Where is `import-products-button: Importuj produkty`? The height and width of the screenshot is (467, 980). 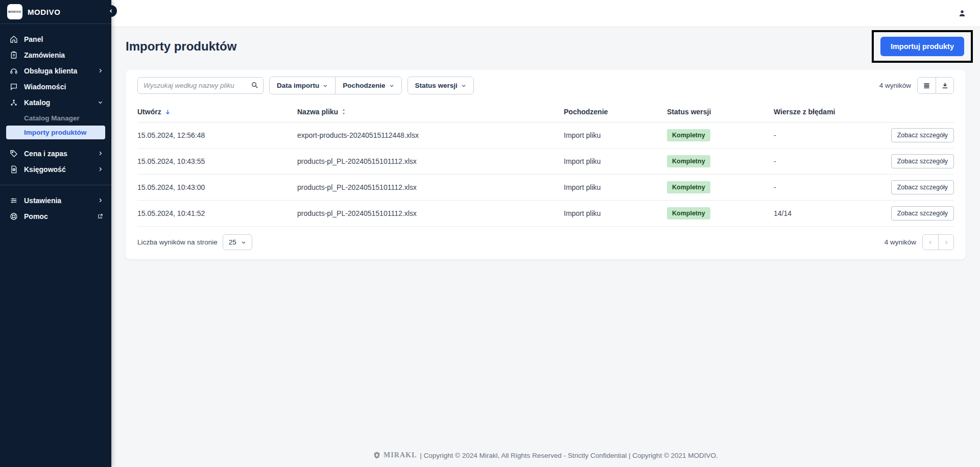
import-products-button: Importuj produkty is located at coordinates (922, 46).